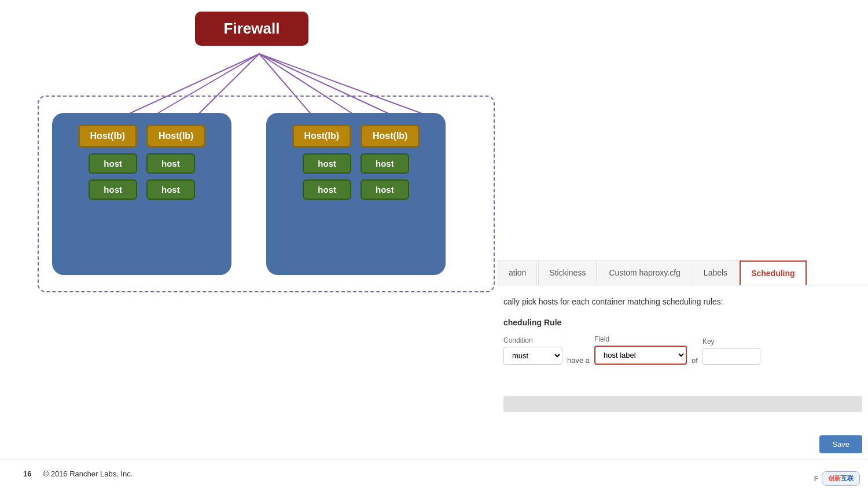 Image resolution: width=868 pixels, height=488 pixels. I want to click on tab-stickiness: Stickiness, so click(567, 273).